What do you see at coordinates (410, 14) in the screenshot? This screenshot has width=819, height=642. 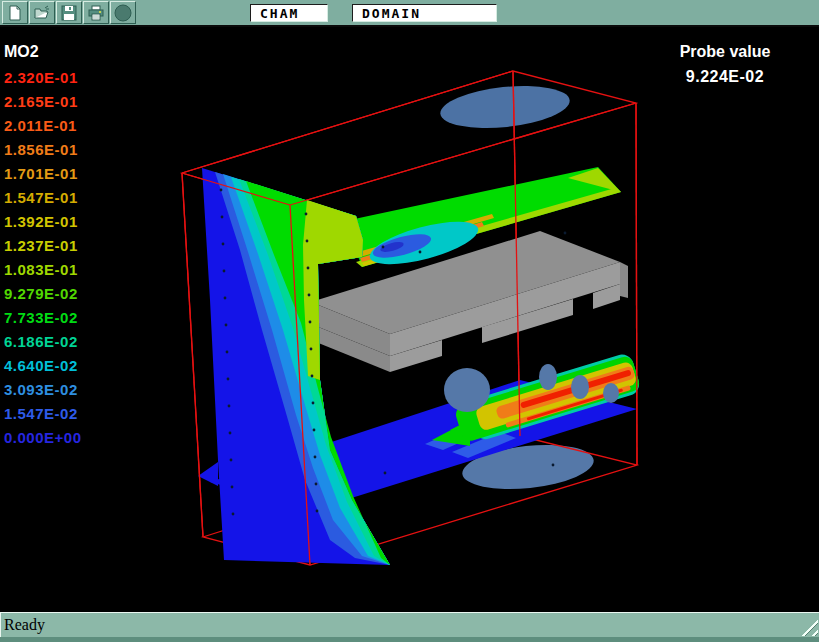 I see `toolbar: CHAM DOMAIN` at bounding box center [410, 14].